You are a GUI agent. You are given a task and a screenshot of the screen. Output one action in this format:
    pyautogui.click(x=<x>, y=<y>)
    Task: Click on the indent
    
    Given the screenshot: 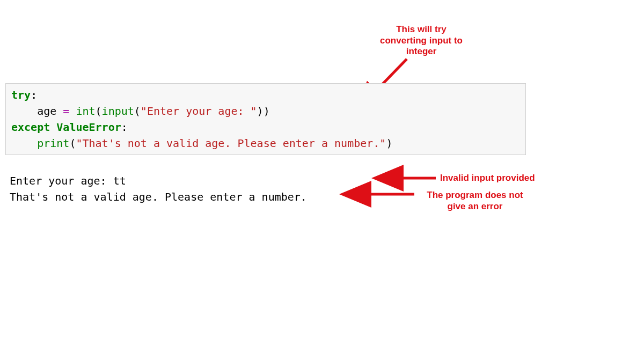 What is the action you would take?
    pyautogui.click(x=24, y=143)
    